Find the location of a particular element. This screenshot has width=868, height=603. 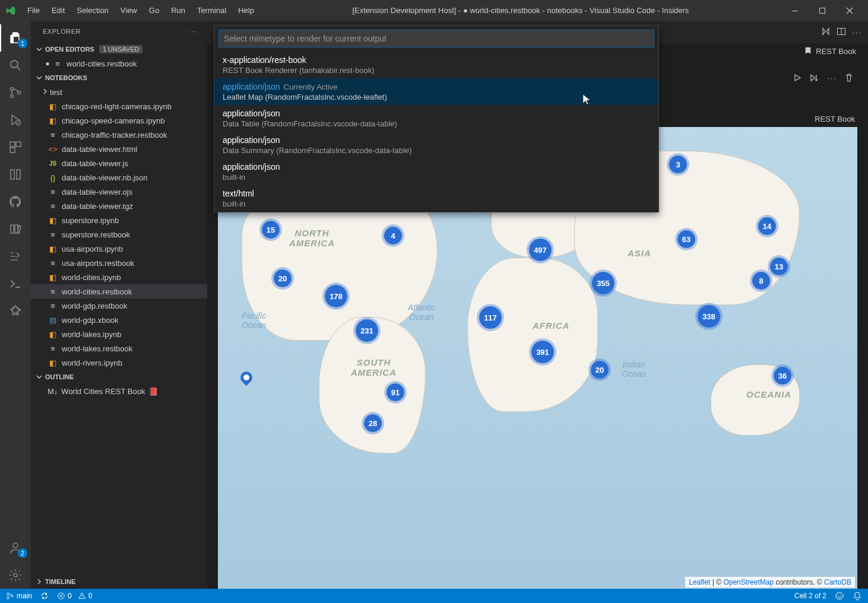

folder-test: test is located at coordinates (119, 92).